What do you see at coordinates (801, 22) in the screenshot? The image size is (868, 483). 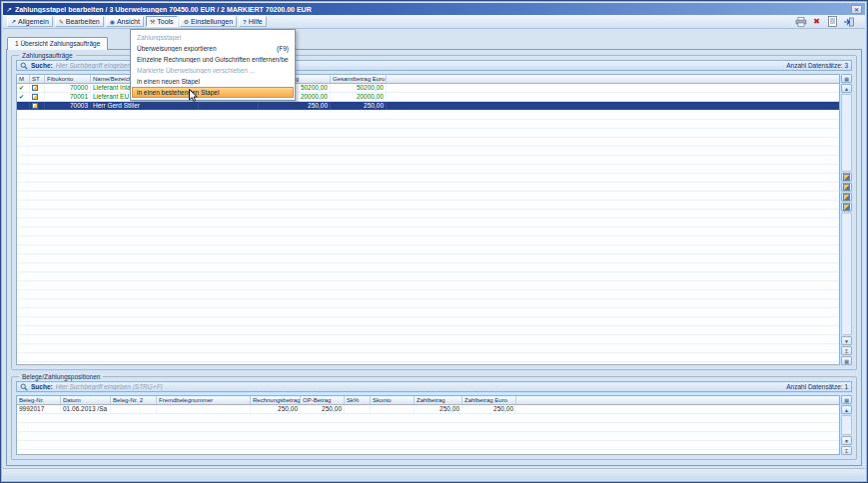 I see `print-button` at bounding box center [801, 22].